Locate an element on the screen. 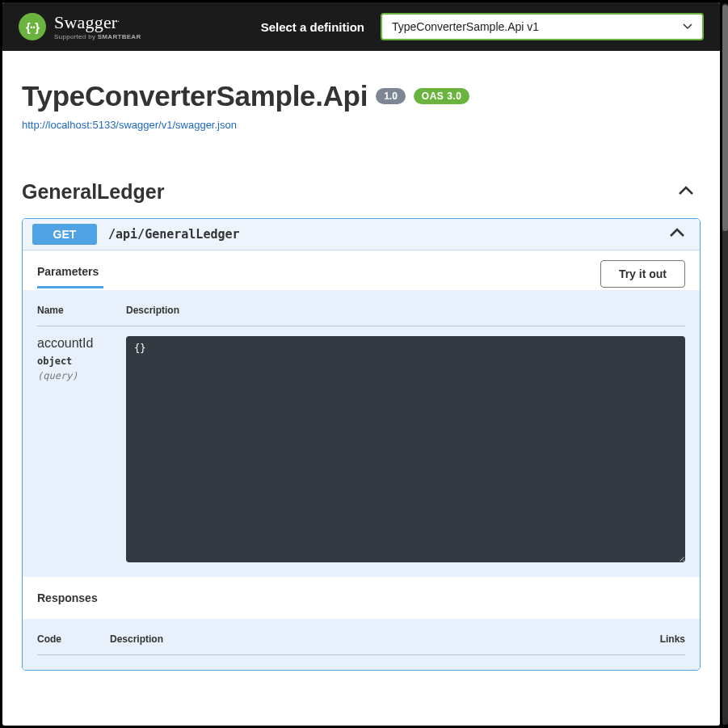  responses-table: Code Description Links is located at coordinates (361, 645).